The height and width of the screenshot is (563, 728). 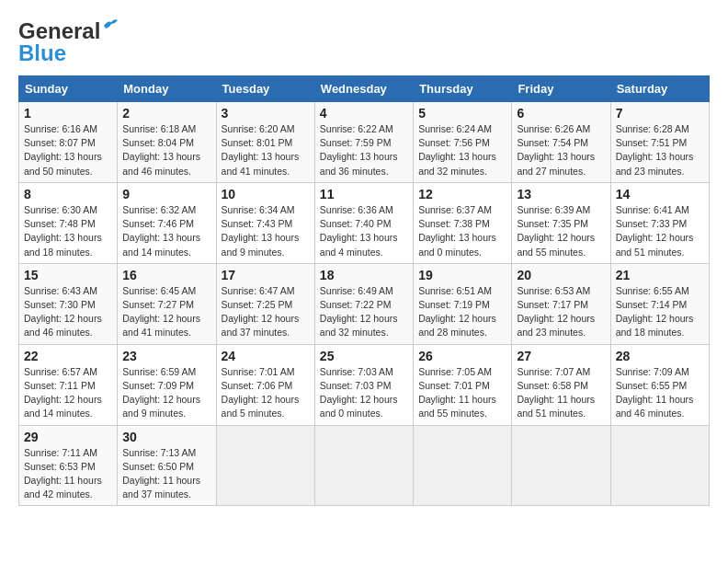 What do you see at coordinates (364, 151) in the screenshot?
I see `day-info: Sunrise: 6:22 AM Sunset: 7:59 PM Dayligh…` at bounding box center [364, 151].